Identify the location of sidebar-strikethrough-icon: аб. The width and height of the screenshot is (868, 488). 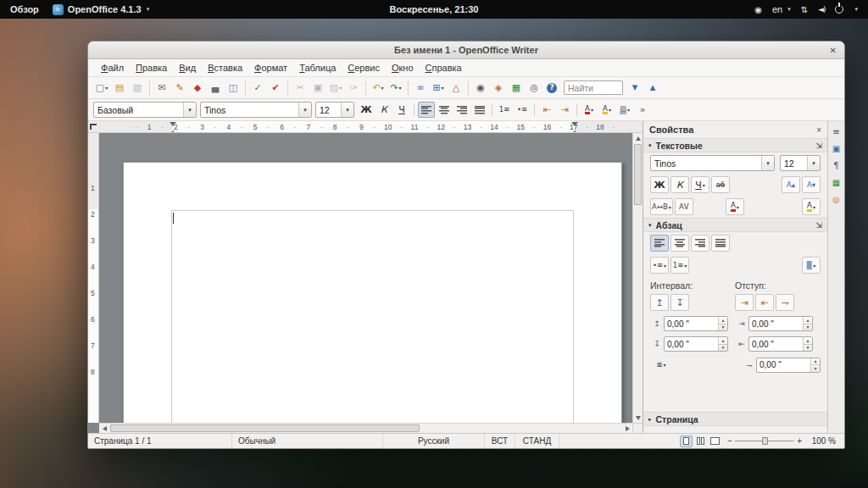
(721, 185).